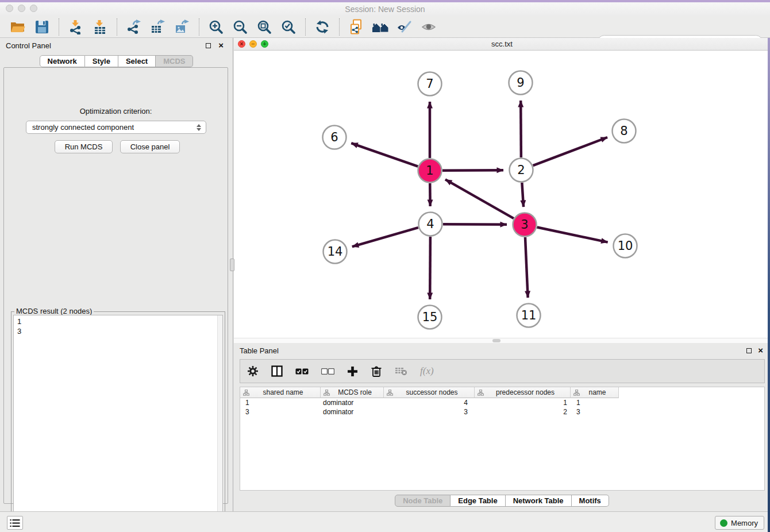 Image resolution: width=770 pixels, height=532 pixels. Describe the element at coordinates (150, 147) in the screenshot. I see `close-panel-button: Close panel` at that location.